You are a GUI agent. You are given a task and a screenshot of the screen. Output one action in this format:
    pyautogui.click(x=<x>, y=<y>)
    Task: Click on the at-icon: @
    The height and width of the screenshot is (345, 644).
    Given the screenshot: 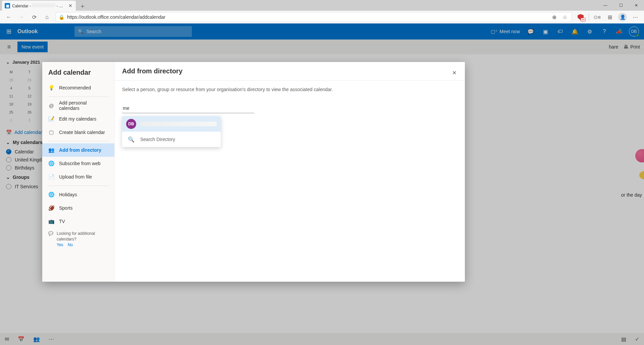 What is the action you would take?
    pyautogui.click(x=51, y=106)
    